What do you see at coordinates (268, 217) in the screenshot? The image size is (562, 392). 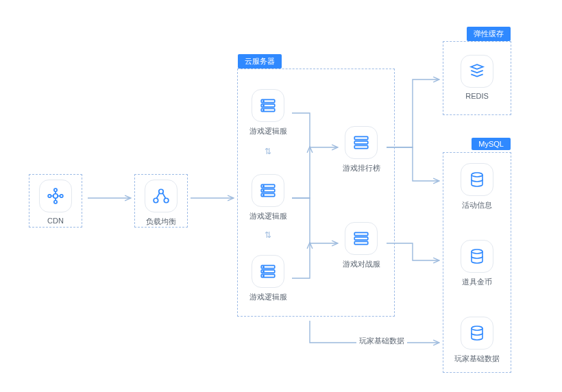 I see `logic-server-2-label: 游戏逻辑服` at bounding box center [268, 217].